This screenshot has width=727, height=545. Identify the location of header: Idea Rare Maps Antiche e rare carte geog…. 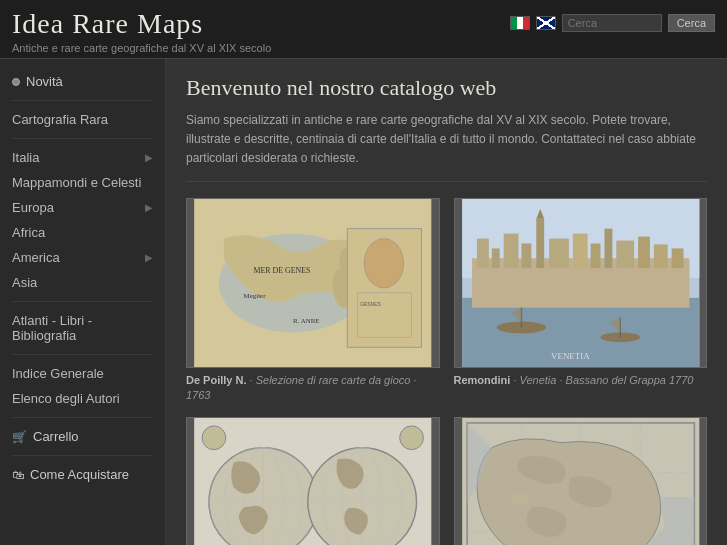
(364, 30).